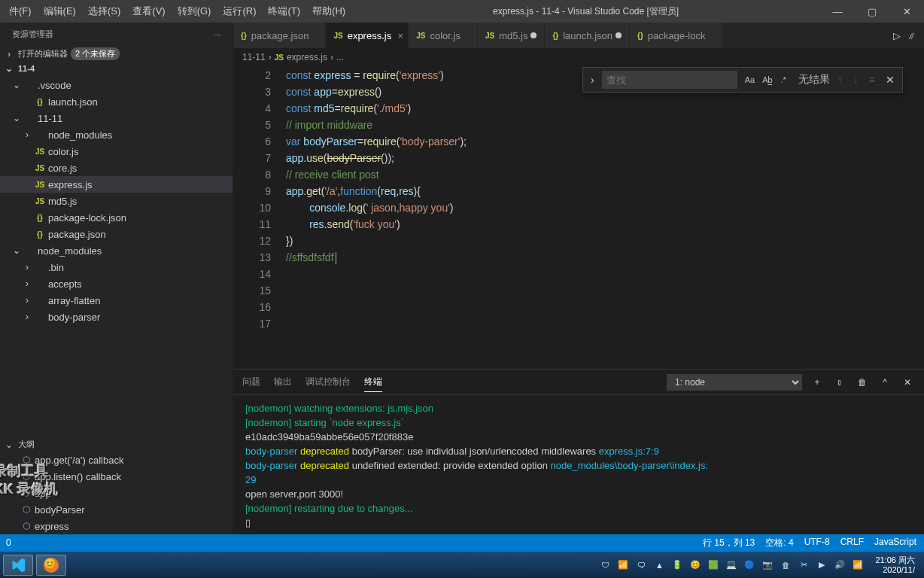  What do you see at coordinates (840, 382) in the screenshot?
I see `split-terminal-icon: ⫾` at bounding box center [840, 382].